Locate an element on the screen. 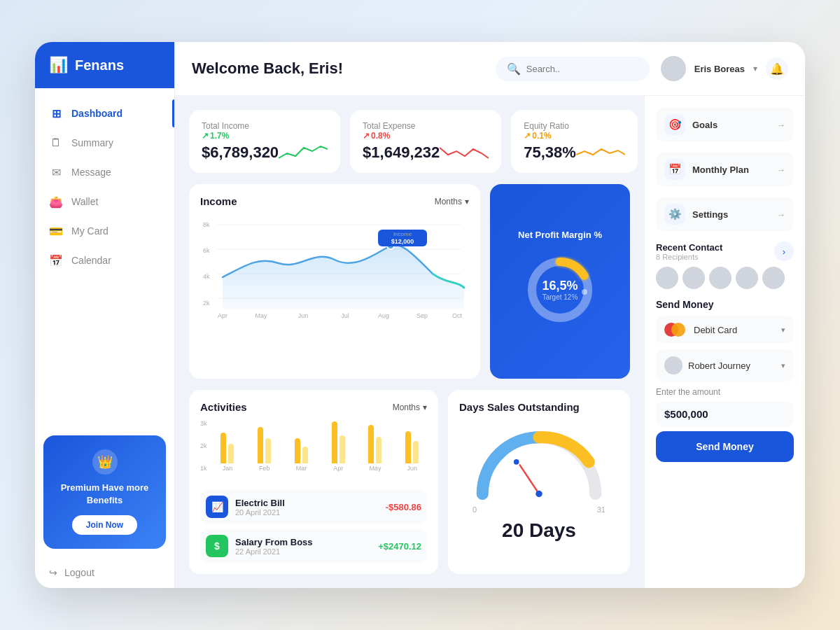 This screenshot has width=840, height=630. contact-avatars is located at coordinates (725, 278).